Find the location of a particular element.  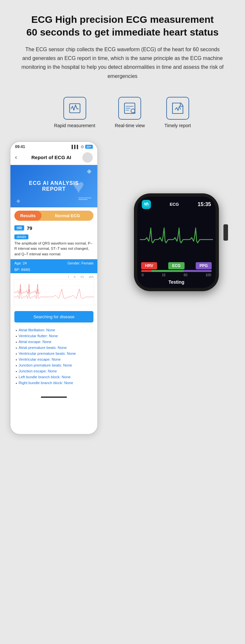

search-disease-button: Searching for disease is located at coordinates (54, 317).